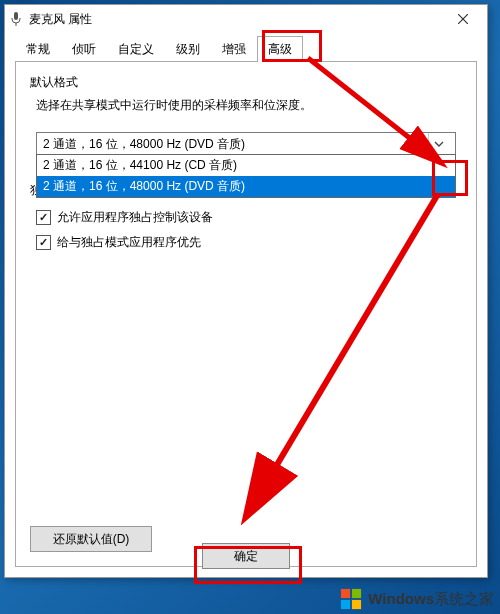  I want to click on option-44100: 2 通道，16 位，44100 Hz (CD 音质), so click(246, 166).